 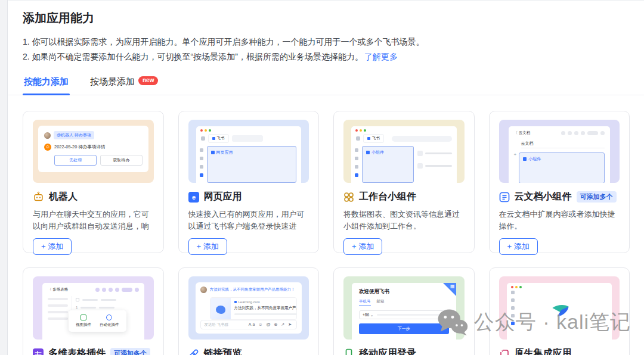 What do you see at coordinates (98, 321) in the screenshot?
I see `plugin-popup: 视图插件 自动化插件` at bounding box center [98, 321].